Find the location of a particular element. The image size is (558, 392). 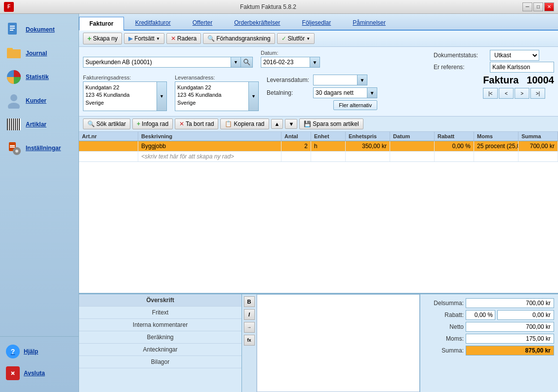

cell-beskrivning: Byggjobb is located at coordinates (210, 146).